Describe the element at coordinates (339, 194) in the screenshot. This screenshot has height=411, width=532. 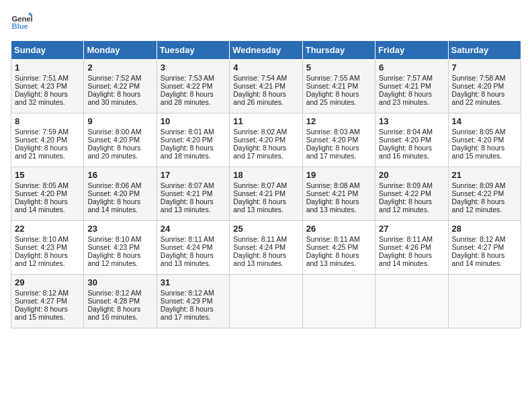
I see `day-cell: 19Sunrise: 8:08 AMSunset: 4:21 PMDayligh…` at that location.